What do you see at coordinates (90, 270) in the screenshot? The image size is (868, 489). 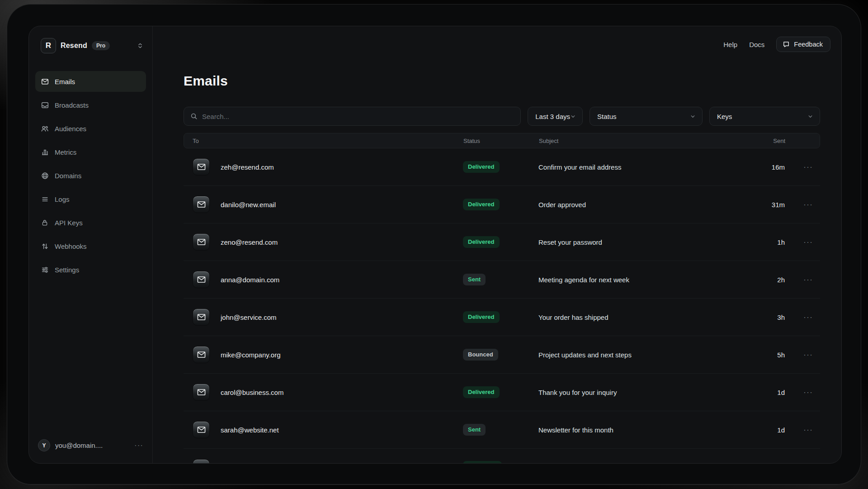 I see `sidebar-item-settings: Settings` at bounding box center [90, 270].